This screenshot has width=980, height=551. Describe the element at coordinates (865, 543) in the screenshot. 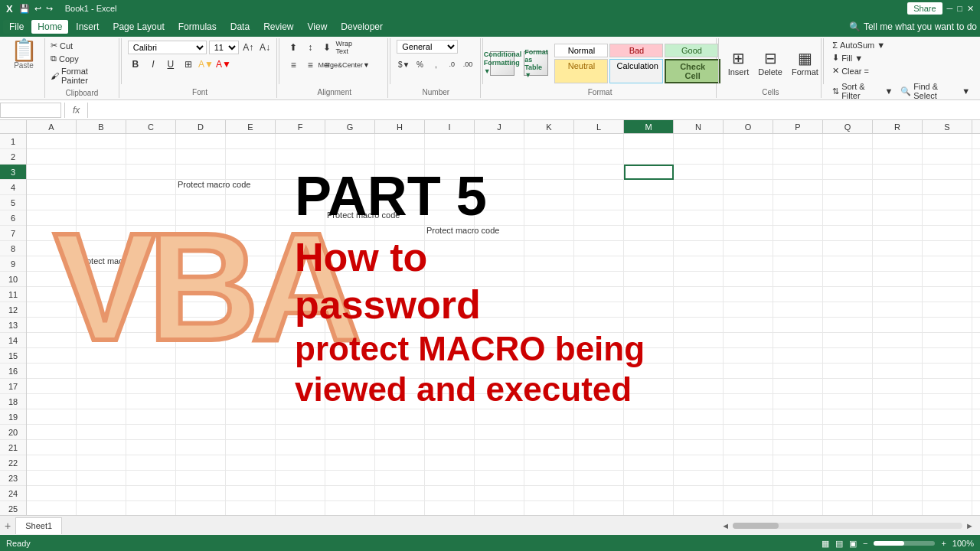

I see `zoom-minus-button: −` at that location.